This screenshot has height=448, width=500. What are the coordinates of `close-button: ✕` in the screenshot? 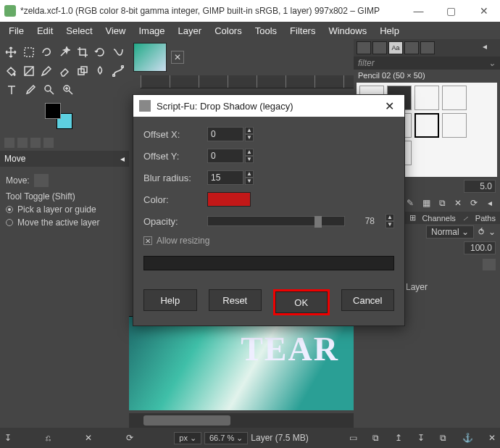 It's located at (484, 11).